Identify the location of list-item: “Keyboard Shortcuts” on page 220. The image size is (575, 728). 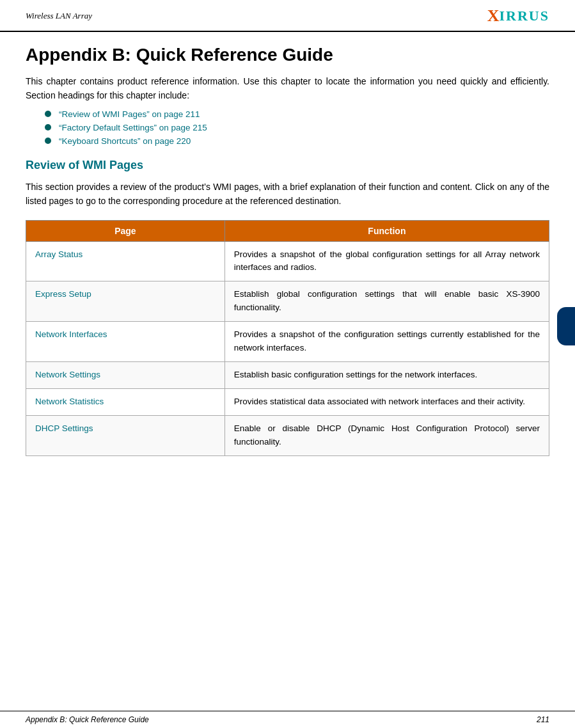
(297, 141).